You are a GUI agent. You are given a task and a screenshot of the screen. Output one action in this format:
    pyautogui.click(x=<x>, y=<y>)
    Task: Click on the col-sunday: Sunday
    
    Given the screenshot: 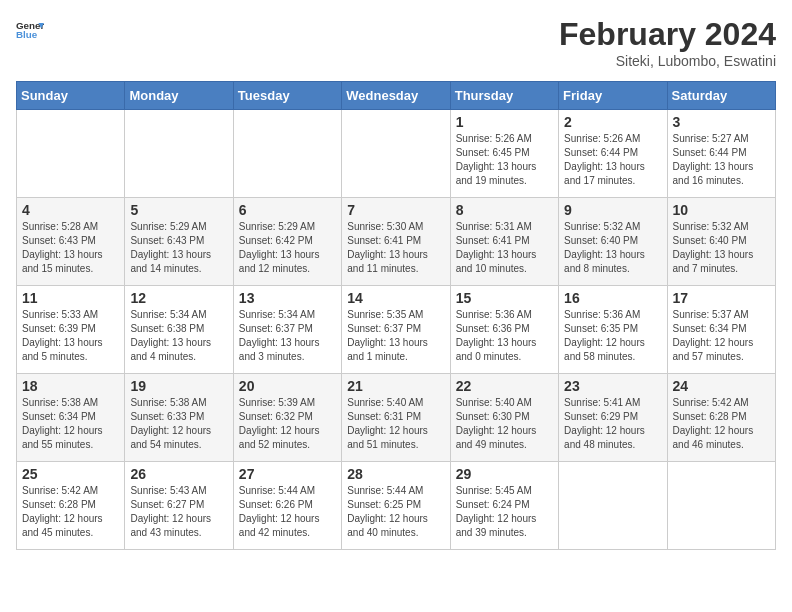 What is the action you would take?
    pyautogui.click(x=71, y=96)
    